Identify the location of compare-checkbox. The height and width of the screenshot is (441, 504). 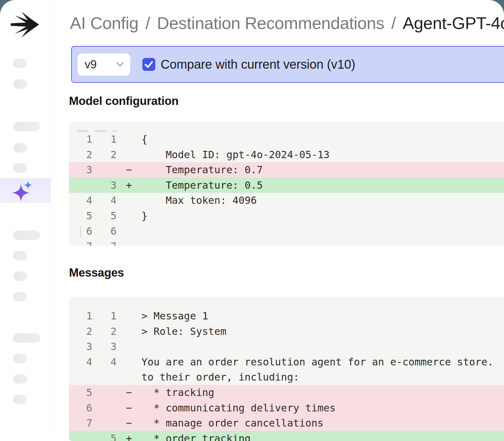
(149, 64).